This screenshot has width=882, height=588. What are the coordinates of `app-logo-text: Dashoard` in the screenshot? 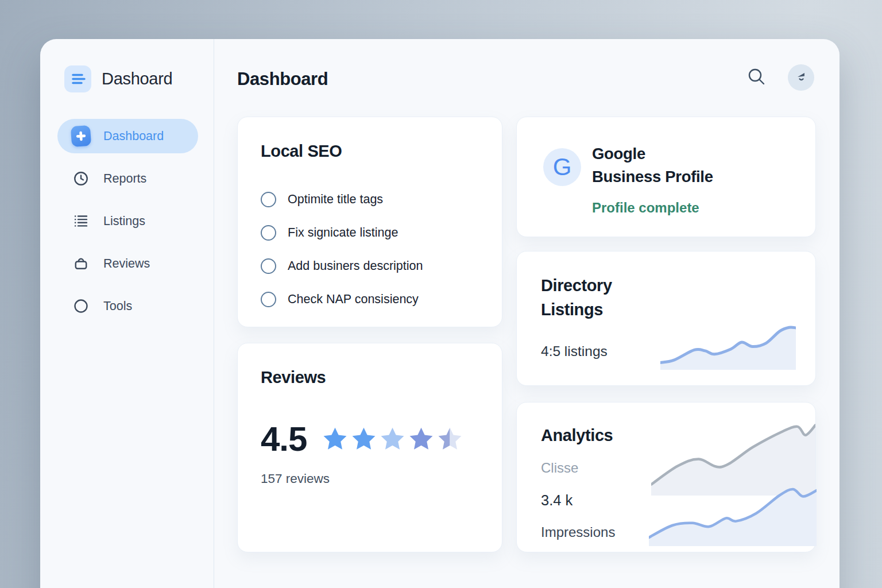 It's located at (137, 79).